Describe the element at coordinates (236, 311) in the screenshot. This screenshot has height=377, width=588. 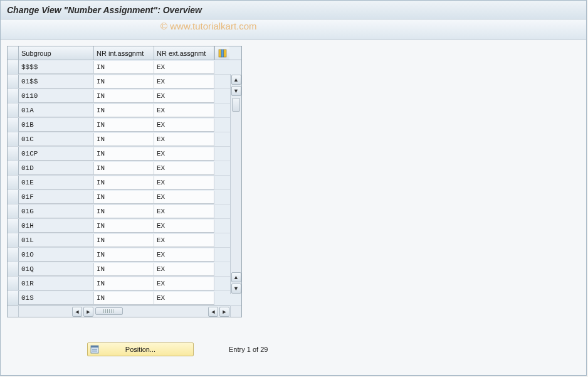
I see `hscroll-corner` at that location.